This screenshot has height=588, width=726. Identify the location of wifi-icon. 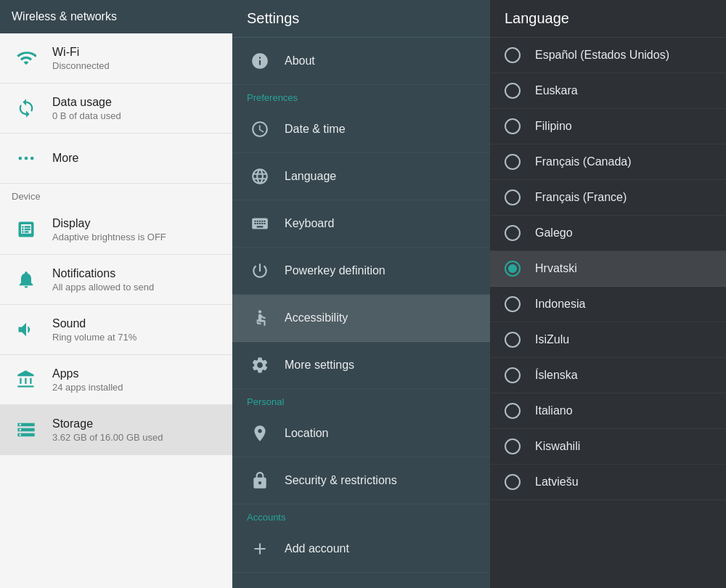
(26, 58).